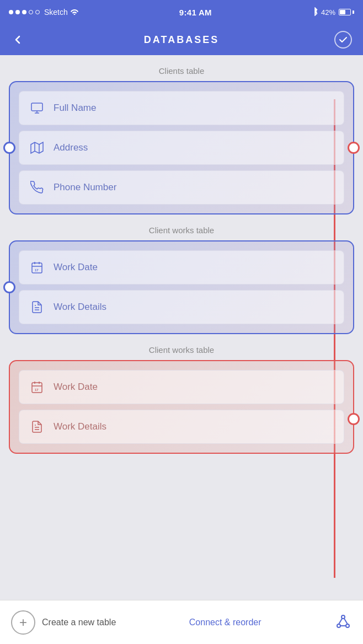 This screenshot has width=363, height=644. Describe the element at coordinates (182, 387) in the screenshot. I see `field-work-date-2: 17 Work Date` at that location.